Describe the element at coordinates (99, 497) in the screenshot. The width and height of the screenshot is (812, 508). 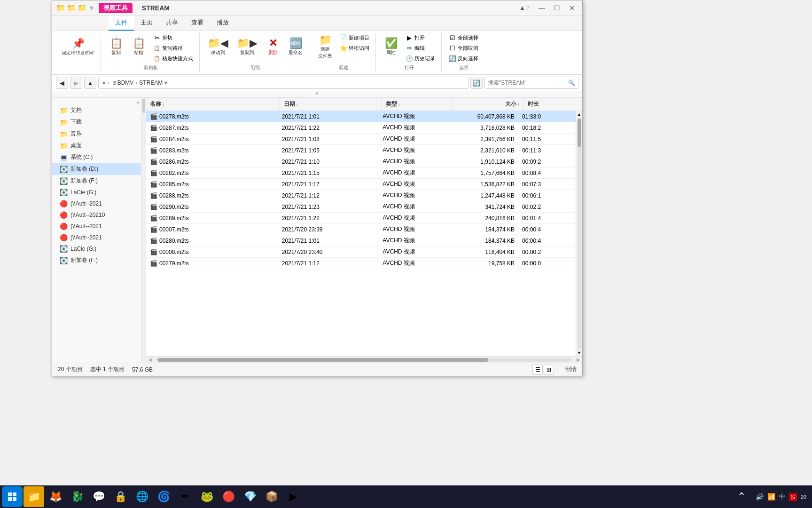
I see `taskbar-app-4: 💬` at that location.